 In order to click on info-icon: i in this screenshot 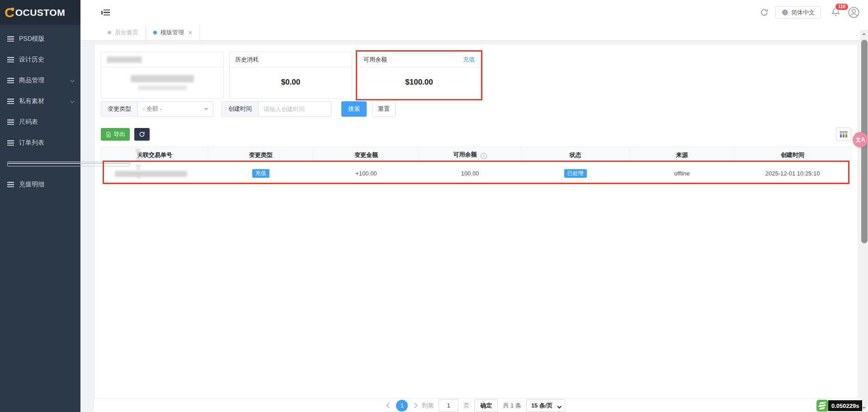, I will do `click(484, 156)`.